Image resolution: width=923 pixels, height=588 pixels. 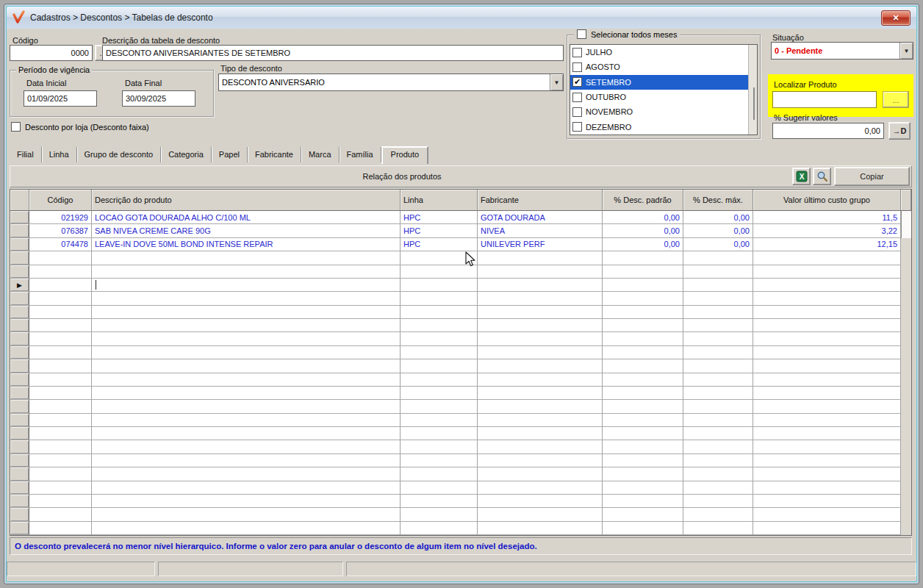 I want to click on tab-família: Família, so click(x=360, y=154).